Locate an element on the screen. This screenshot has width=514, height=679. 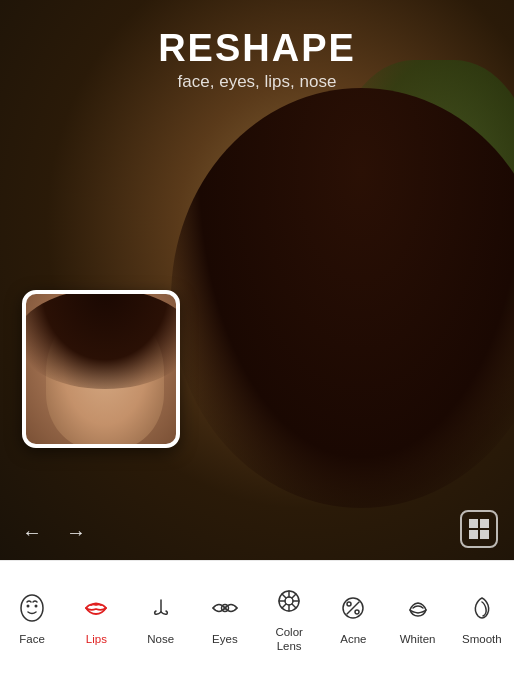
tool-whiten: Whiten is located at coordinates (418, 618).